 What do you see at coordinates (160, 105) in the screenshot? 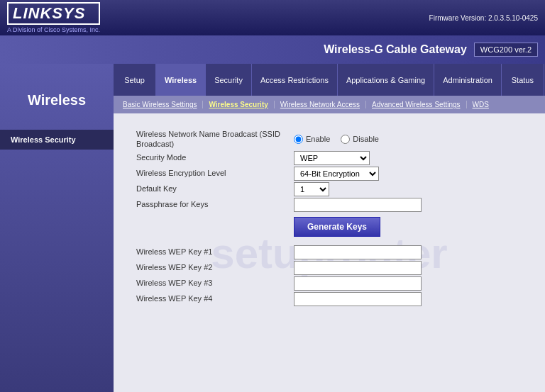
I see `sub-tab-basic-wireless: Basic Wireless Settings` at bounding box center [160, 105].